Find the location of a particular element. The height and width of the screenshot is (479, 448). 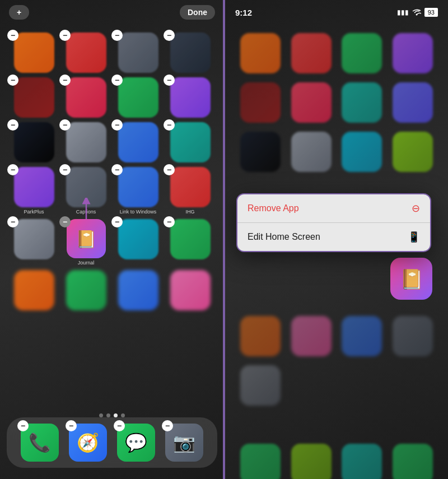

spacer is located at coordinates (311, 385).